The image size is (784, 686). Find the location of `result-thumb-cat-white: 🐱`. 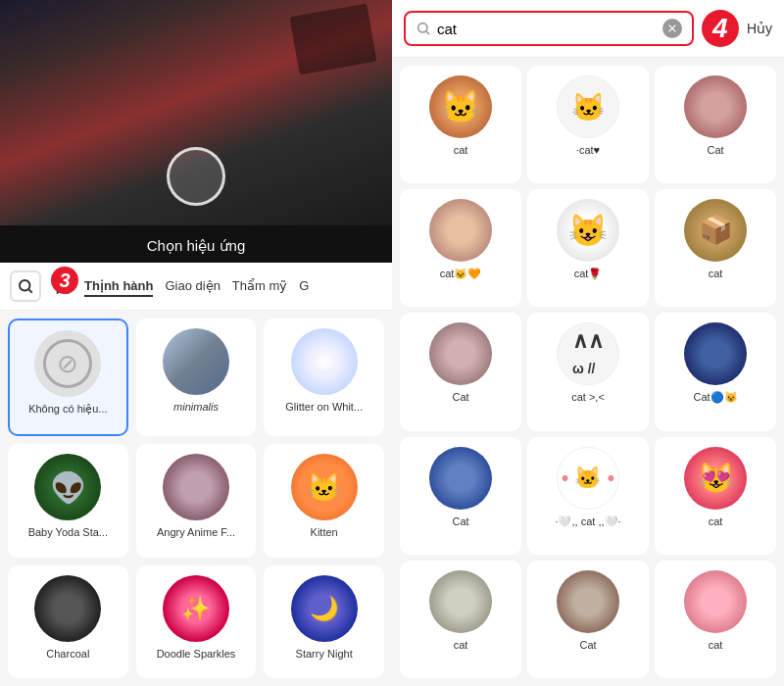

result-thumb-cat-white: 🐱 is located at coordinates (588, 107).